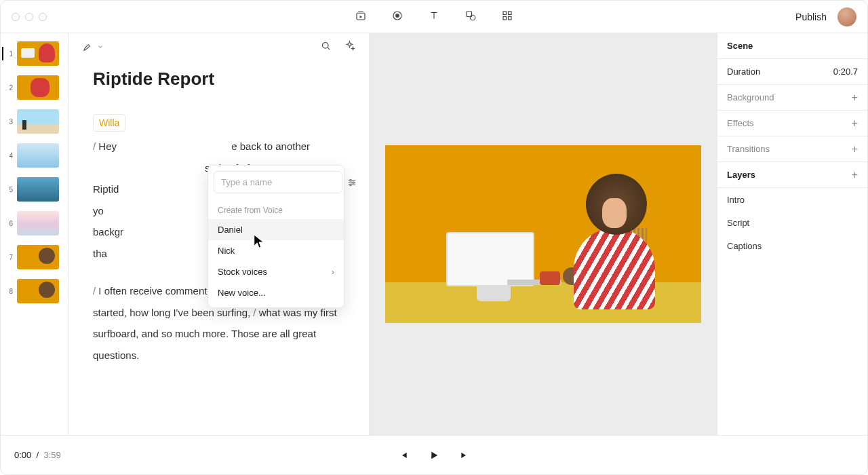 The image size is (868, 475). Describe the element at coordinates (34, 121) in the screenshot. I see `scene-thumb-3: 3` at that location.